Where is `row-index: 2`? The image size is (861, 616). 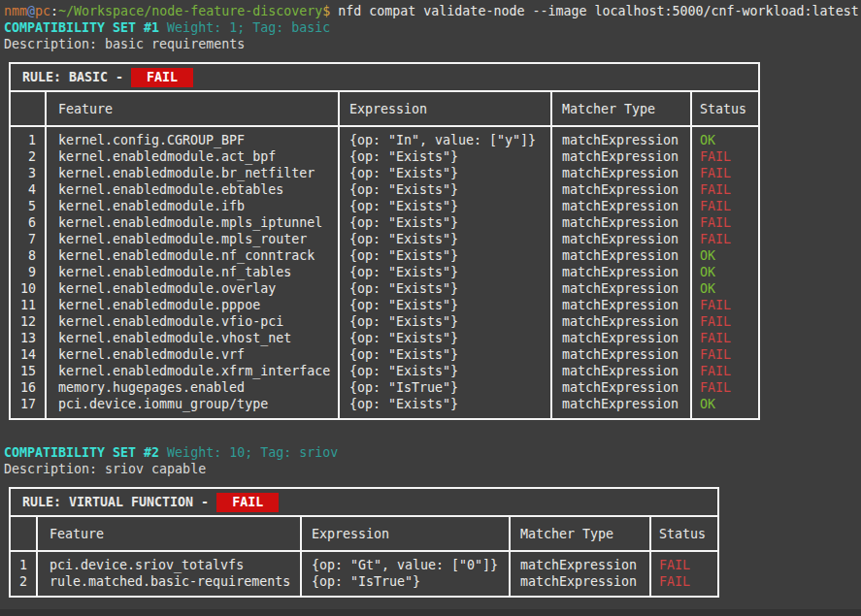 row-index: 2 is located at coordinates (24, 584).